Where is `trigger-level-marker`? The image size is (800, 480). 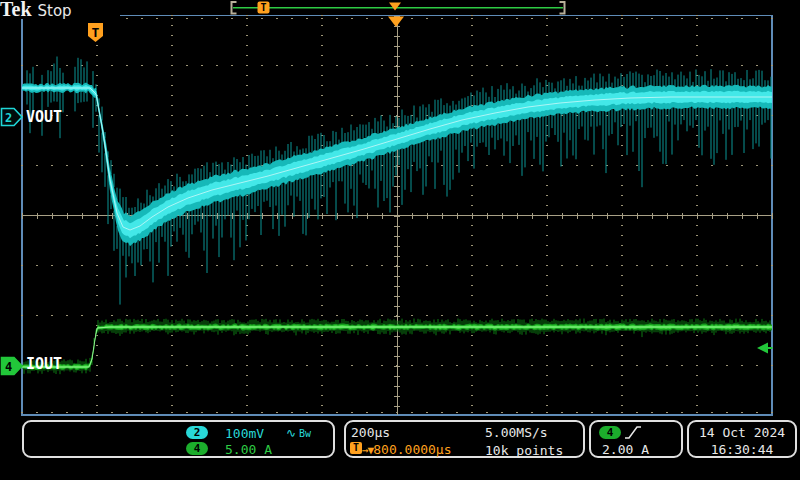
trigger-level-marker is located at coordinates (765, 348).